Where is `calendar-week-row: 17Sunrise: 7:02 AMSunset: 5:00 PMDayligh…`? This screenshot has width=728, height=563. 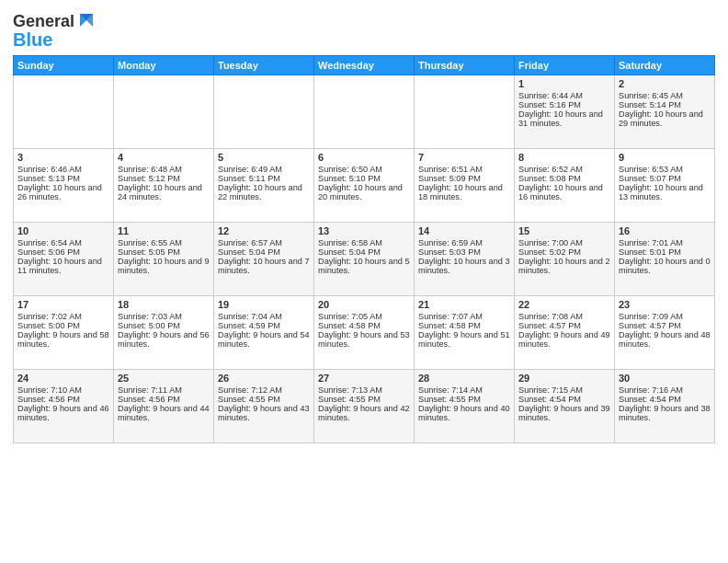 calendar-week-row: 17Sunrise: 7:02 AMSunset: 5:00 PMDayligh… is located at coordinates (364, 332).